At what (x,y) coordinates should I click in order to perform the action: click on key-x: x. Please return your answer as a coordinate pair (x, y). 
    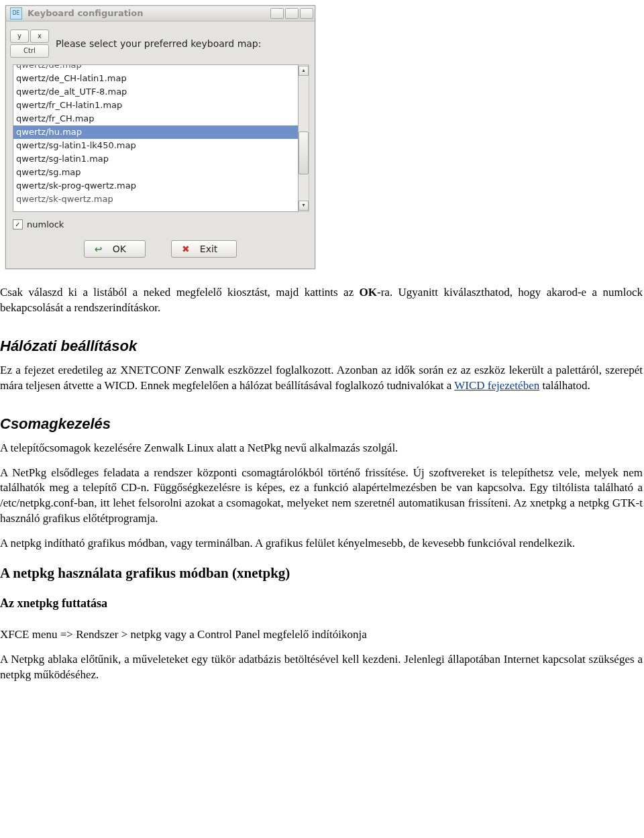
    Looking at the image, I should click on (40, 36).